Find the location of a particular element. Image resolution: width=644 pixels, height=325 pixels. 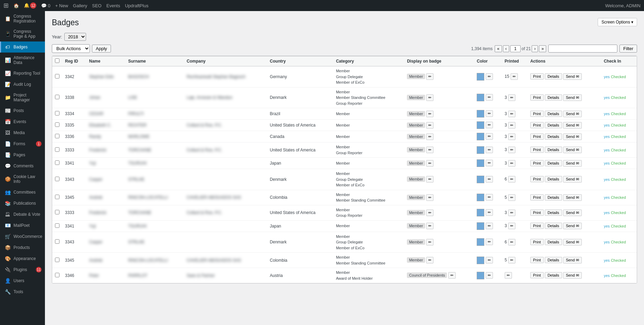

sidebar-item-pages: 📑 Pages is located at coordinates (22, 155).